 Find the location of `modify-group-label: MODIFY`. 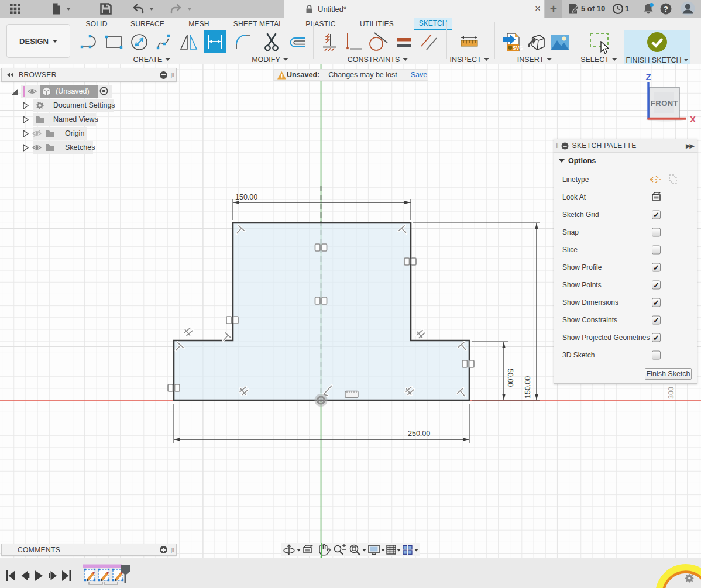

modify-group-label: MODIFY is located at coordinates (270, 60).